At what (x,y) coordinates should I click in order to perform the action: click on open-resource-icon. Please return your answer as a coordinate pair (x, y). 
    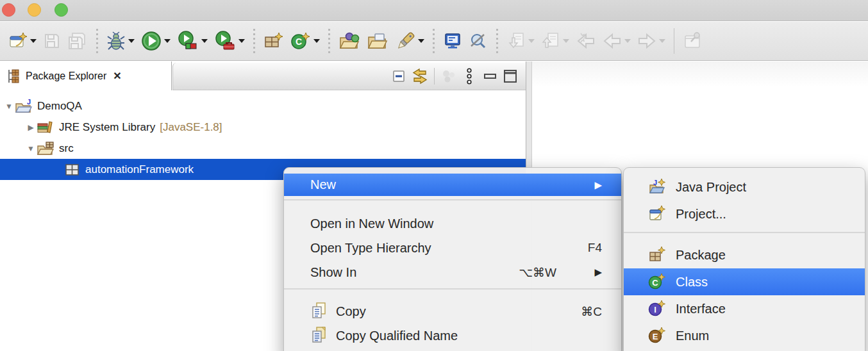
    Looking at the image, I should click on (378, 41).